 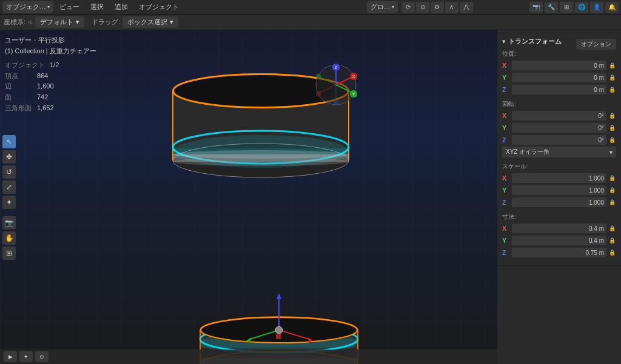 What do you see at coordinates (559, 140) in the screenshot?
I see `rotation-z-input: 0°` at bounding box center [559, 140].